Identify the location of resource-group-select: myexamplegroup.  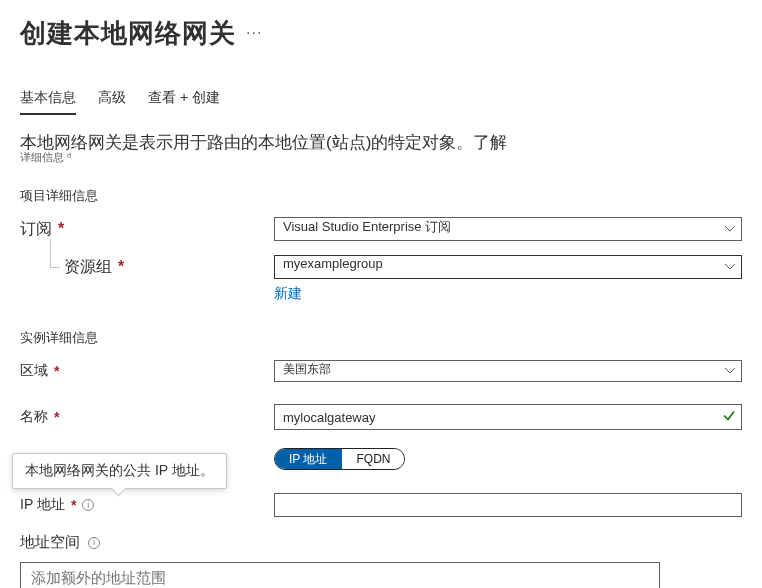
(508, 267).